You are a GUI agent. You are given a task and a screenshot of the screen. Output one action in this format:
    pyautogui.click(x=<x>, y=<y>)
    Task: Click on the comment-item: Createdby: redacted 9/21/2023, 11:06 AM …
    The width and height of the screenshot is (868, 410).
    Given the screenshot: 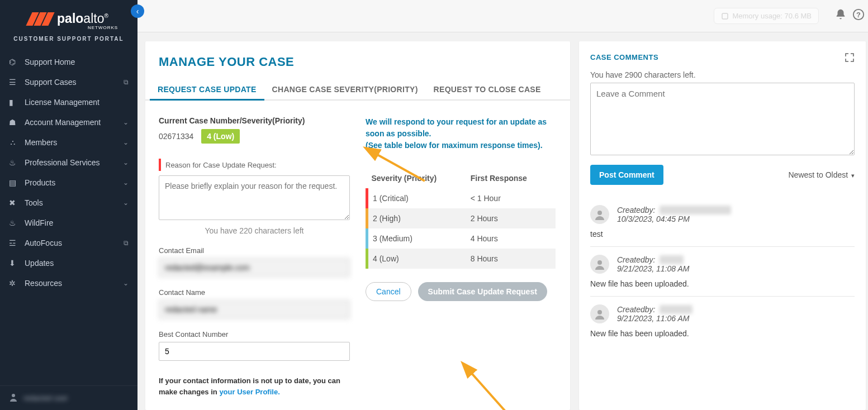 What is the action you would take?
    pyautogui.click(x=722, y=321)
    